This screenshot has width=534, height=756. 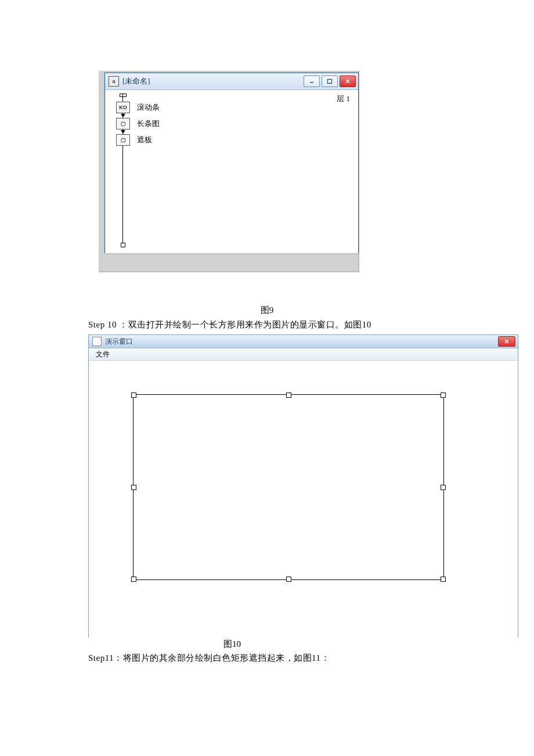 What do you see at coordinates (303, 341) in the screenshot?
I see `window-titlebar: 演示窗口` at bounding box center [303, 341].